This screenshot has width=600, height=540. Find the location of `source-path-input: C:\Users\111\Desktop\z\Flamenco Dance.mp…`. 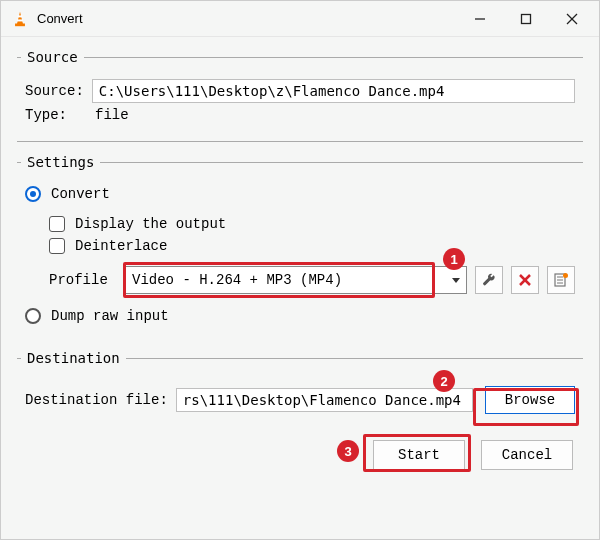

source-path-input: C:\Users\111\Desktop\z\Flamenco Dance.mp… is located at coordinates (334, 91).